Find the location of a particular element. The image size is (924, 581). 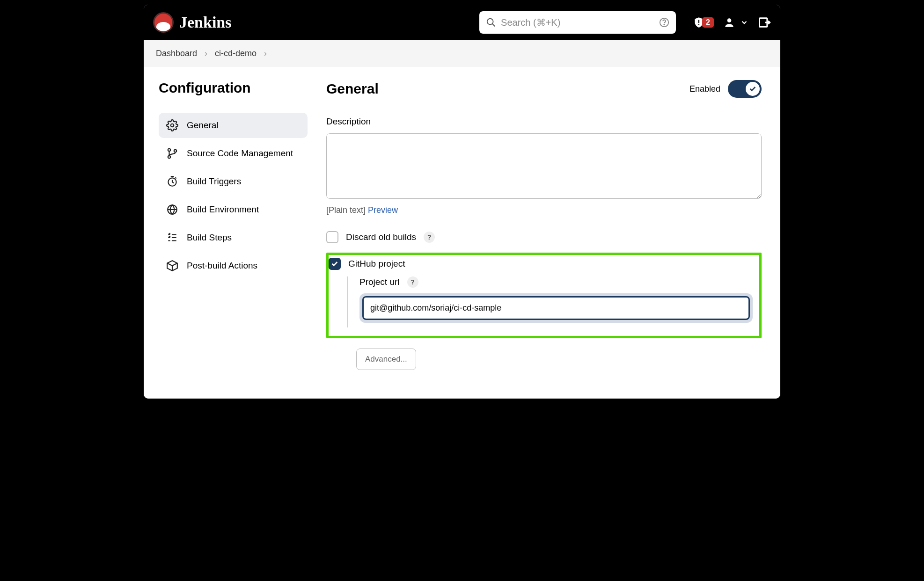

breadcrumb-item-dashboard: Dashboard is located at coordinates (176, 53).